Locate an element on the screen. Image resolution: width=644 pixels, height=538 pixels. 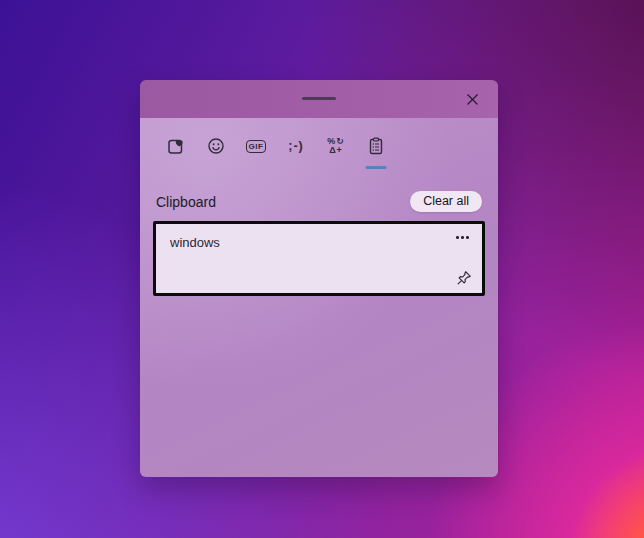
pin-icon is located at coordinates (464, 278).